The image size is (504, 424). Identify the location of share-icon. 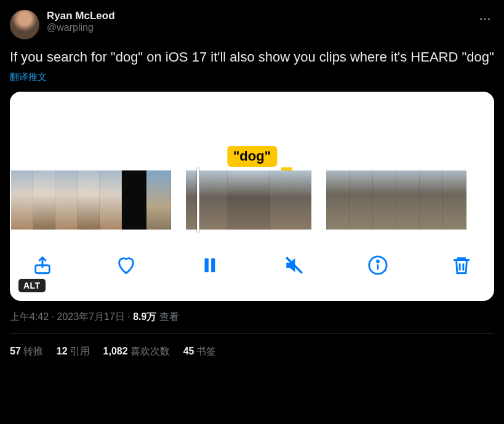
(42, 265).